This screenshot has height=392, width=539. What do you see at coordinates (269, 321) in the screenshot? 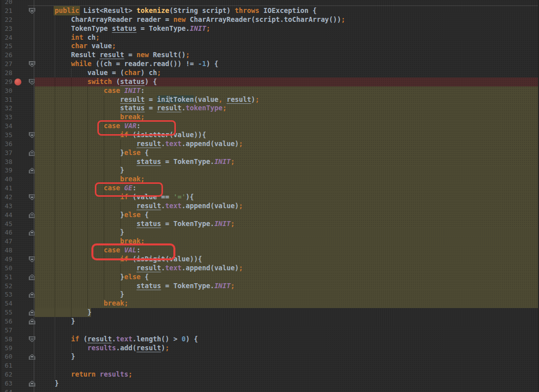
I see `code-line: 56 }` at bounding box center [269, 321].